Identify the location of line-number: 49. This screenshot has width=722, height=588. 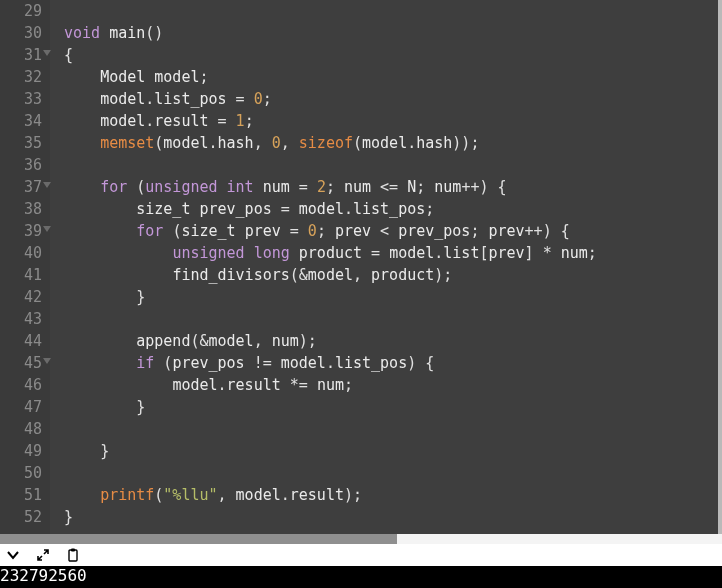
(21, 451).